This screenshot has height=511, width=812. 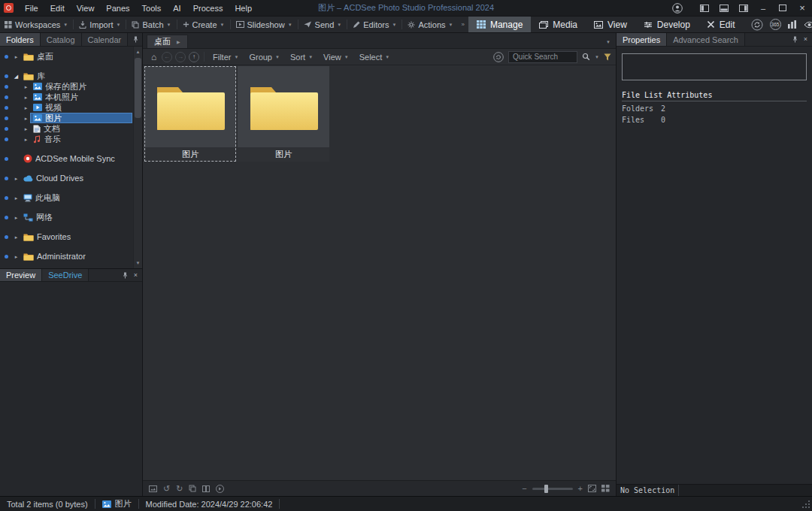 What do you see at coordinates (323, 24) in the screenshot?
I see `send-button: Send▼` at bounding box center [323, 24].